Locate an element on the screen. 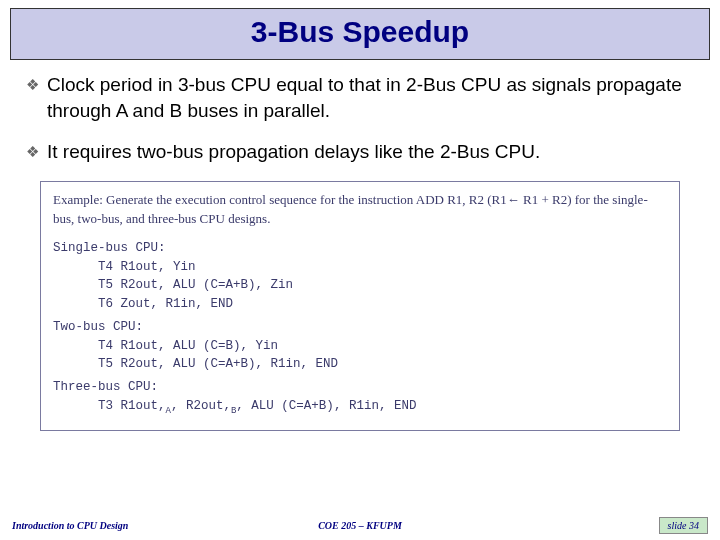  single-bus-code: T4 R1out, Yin T5 R2out, ALU (C=A+B), Zin… is located at coordinates (173, 286).